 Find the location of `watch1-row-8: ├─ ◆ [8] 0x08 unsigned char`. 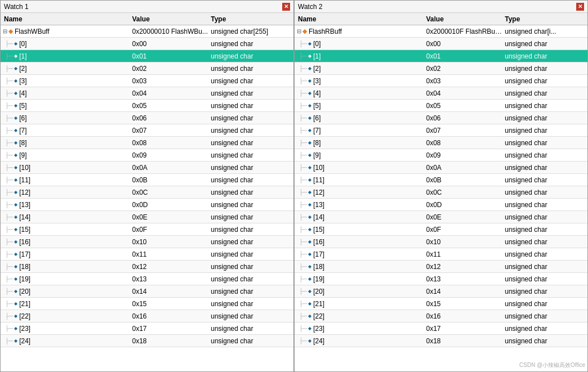

watch1-row-8: ├─ ◆ [8] 0x08 unsigned char is located at coordinates (147, 143).